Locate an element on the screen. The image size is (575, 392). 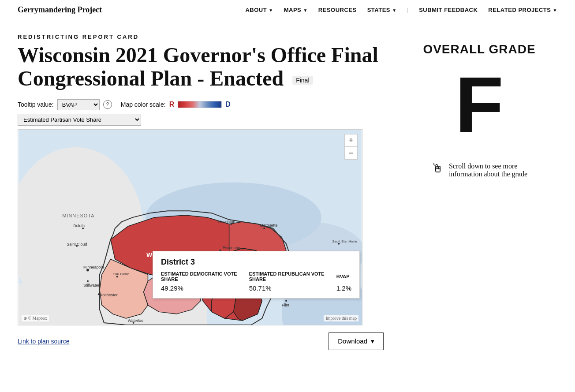
tooltip-select: BVAP Partisan Population is located at coordinates (78, 105).